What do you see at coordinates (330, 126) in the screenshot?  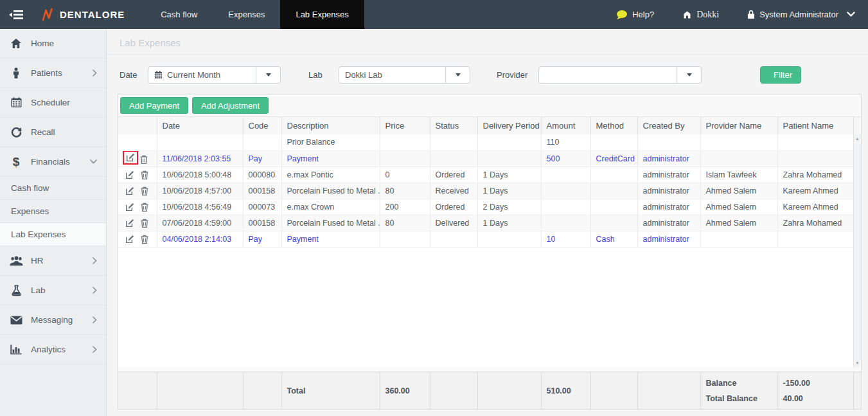 I see `column-header-description: Description` at bounding box center [330, 126].